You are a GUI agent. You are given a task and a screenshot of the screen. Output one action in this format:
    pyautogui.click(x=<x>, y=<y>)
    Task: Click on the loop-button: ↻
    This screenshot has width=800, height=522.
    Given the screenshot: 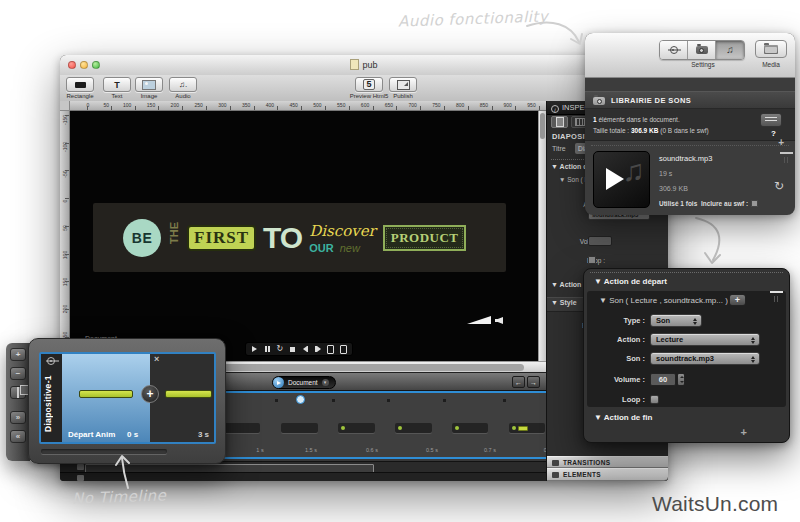 What is the action you would take?
    pyautogui.click(x=280, y=350)
    